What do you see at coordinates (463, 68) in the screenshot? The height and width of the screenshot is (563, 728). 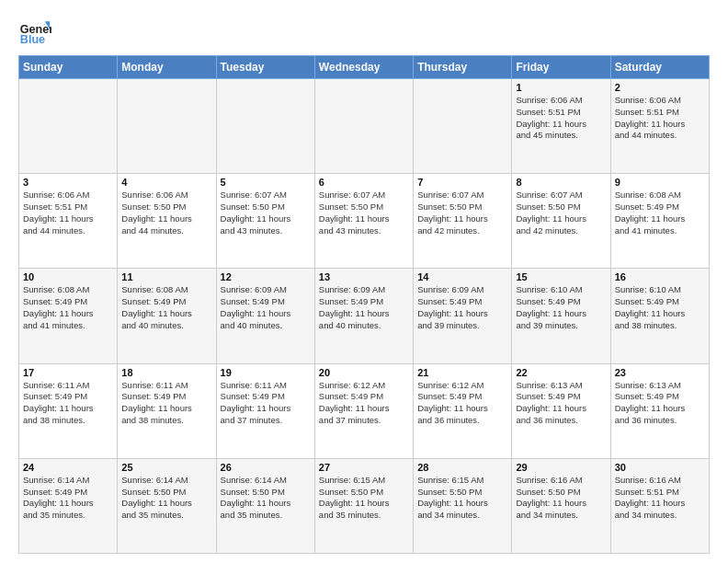 I see `weekday-header: Thursday` at bounding box center [463, 68].